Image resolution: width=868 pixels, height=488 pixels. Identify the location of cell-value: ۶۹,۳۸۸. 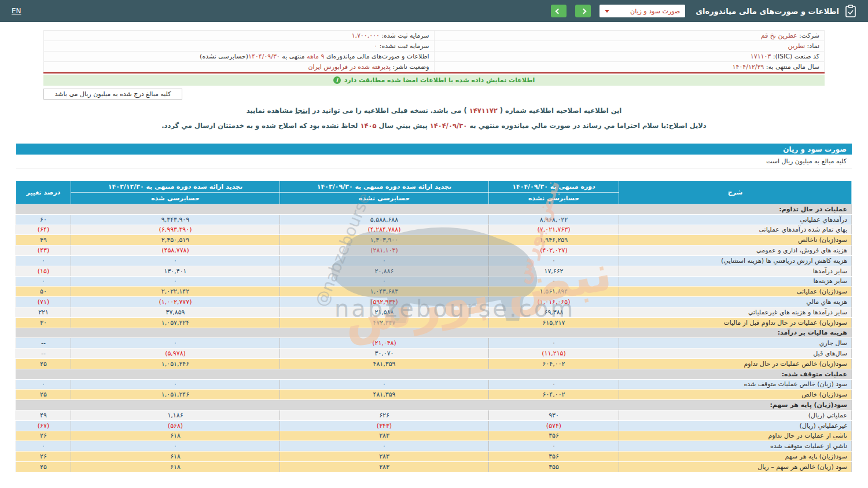
(554, 312).